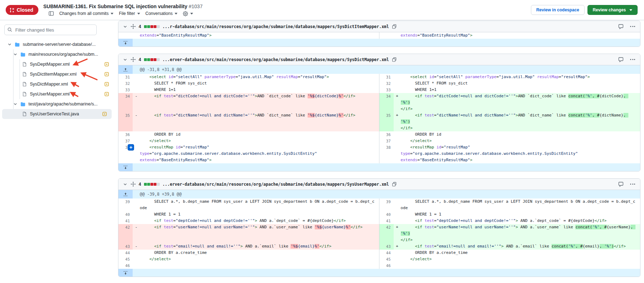  Describe the element at coordinates (57, 94) in the screenshot. I see `tree-file-sysusermapper-xml: SysUserMapper.xml` at that location.